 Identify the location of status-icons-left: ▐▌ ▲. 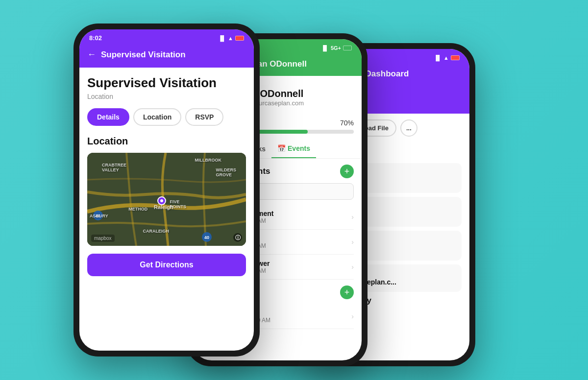
(231, 38).